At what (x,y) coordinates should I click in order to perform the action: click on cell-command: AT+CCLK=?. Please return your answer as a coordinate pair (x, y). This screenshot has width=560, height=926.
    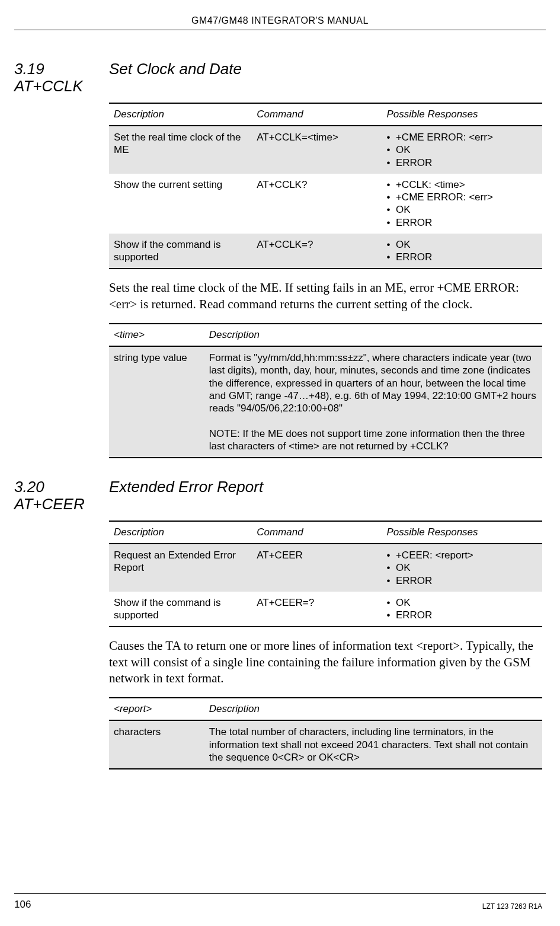
    Looking at the image, I should click on (316, 251).